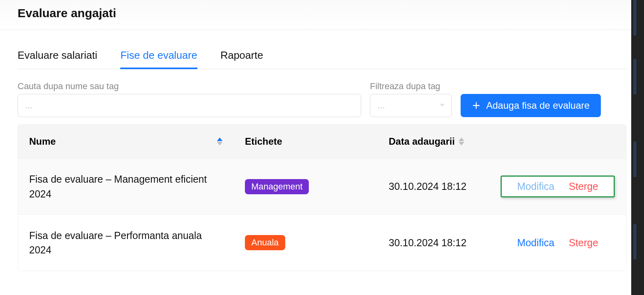  Describe the element at coordinates (189, 99) in the screenshot. I see `search-field-group: Cauta dupa nume sau tag` at that location.